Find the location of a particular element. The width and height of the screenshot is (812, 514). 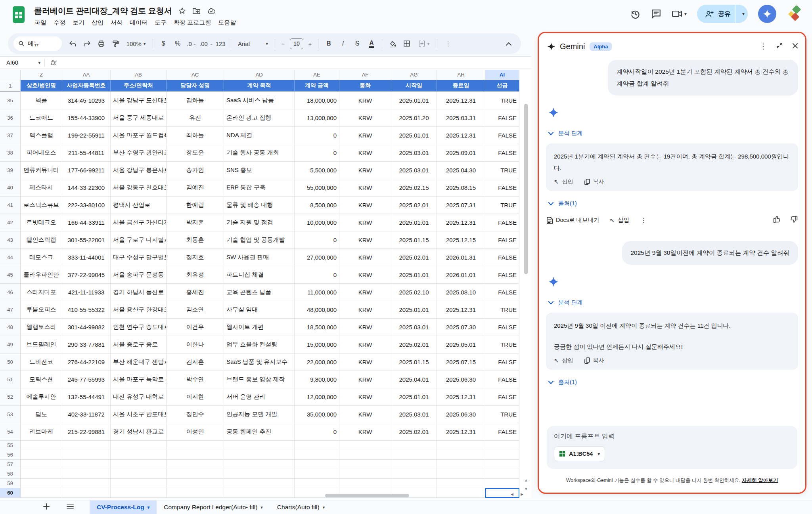

data-cell: NDA 체결 is located at coordinates (259, 136).